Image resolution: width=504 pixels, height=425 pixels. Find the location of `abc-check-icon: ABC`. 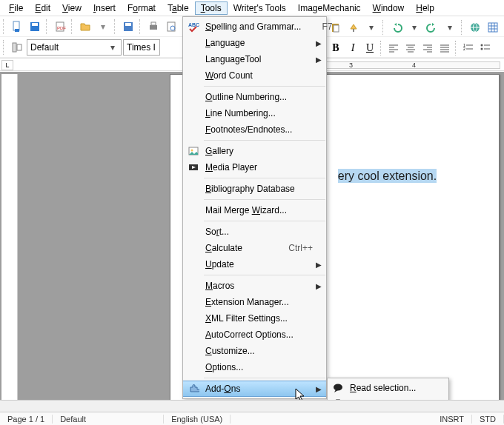

abc-check-icon: ABC is located at coordinates (193, 27).